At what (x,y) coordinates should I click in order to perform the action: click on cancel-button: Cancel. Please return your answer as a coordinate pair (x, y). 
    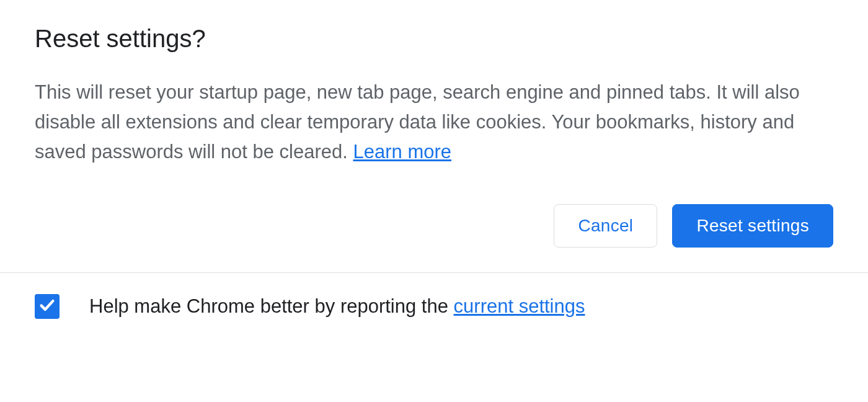
    Looking at the image, I should click on (605, 226).